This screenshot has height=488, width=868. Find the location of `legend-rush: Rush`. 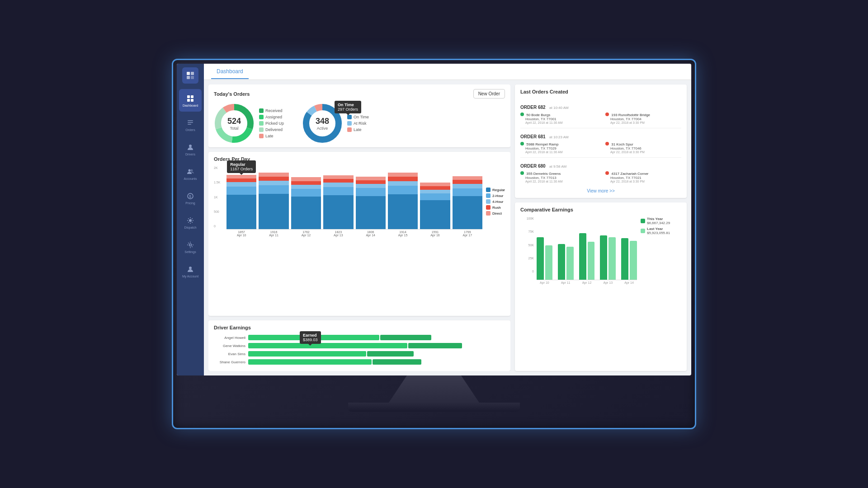

legend-rush: Rush is located at coordinates (495, 207).